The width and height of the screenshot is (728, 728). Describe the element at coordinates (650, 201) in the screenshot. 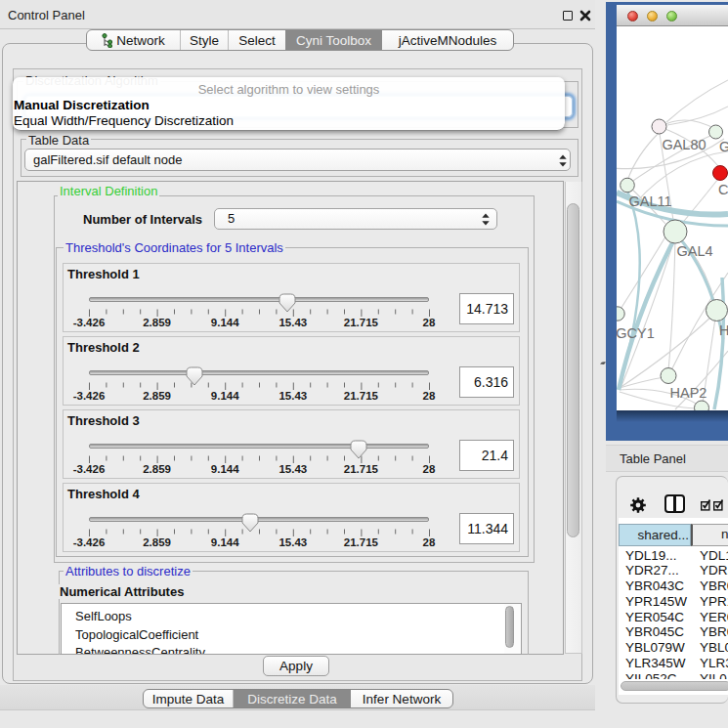

I see `svg-text: GAL11` at that location.